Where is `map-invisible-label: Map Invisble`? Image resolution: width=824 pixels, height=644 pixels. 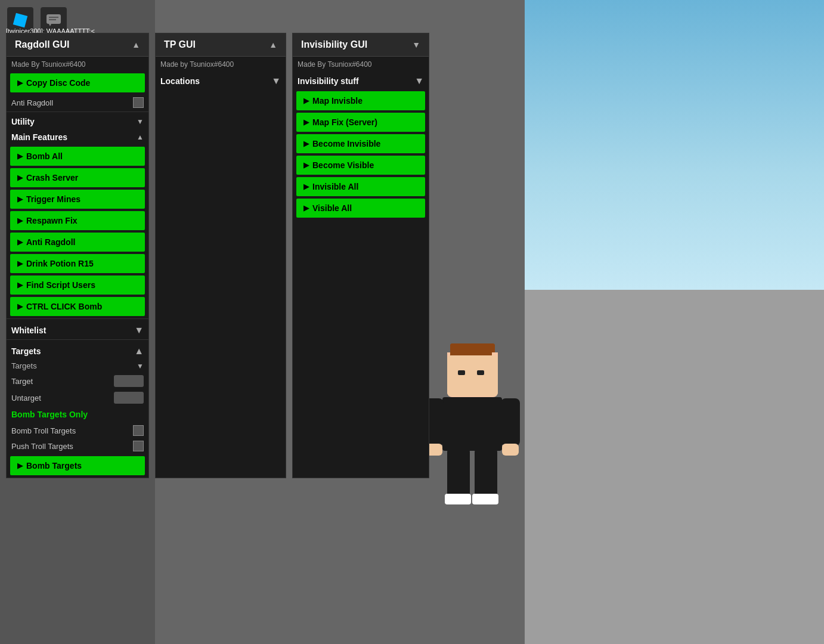
map-invisible-label: Map Invisble is located at coordinates (337, 101).